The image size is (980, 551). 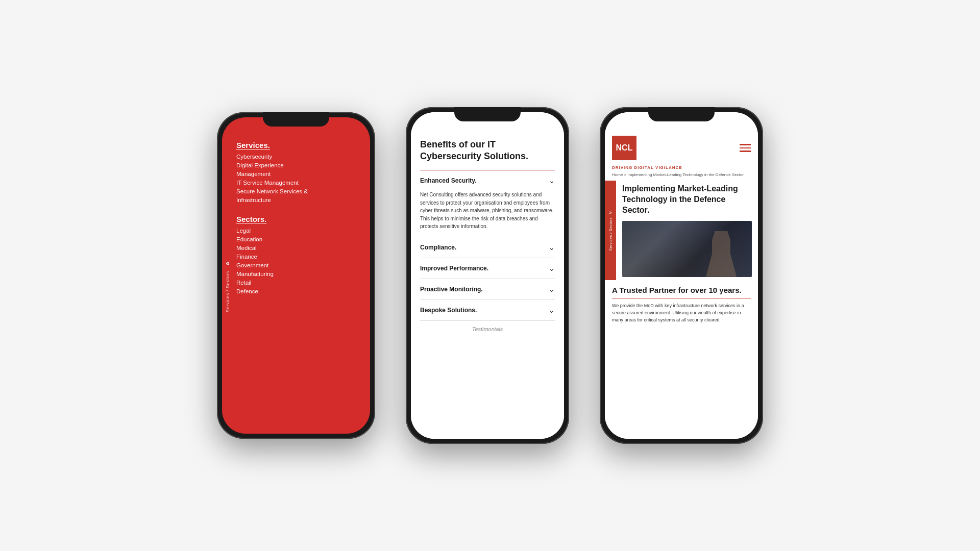 What do you see at coordinates (610, 212) in the screenshot?
I see `double-chevron-icon: »` at bounding box center [610, 212].